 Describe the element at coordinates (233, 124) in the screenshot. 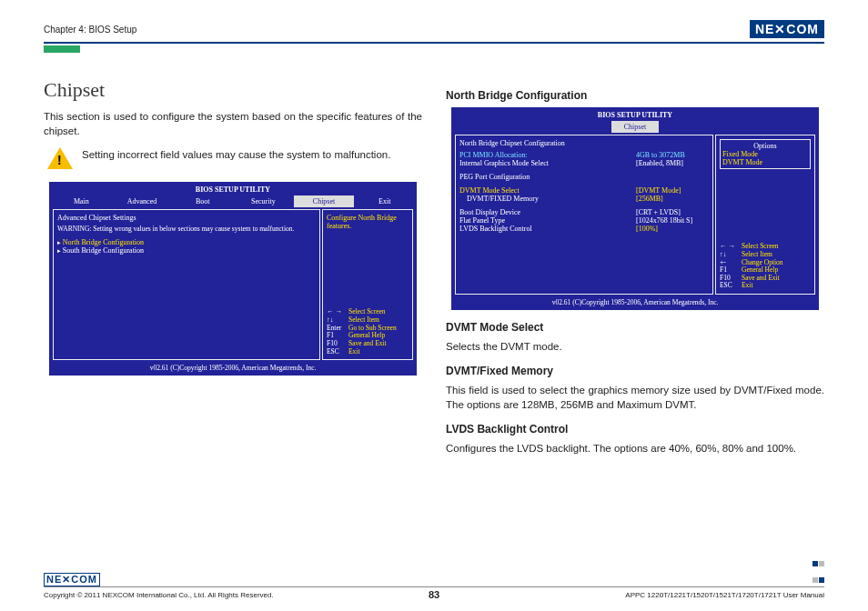

I see `intro-text: This section is used to configure the sy…` at that location.